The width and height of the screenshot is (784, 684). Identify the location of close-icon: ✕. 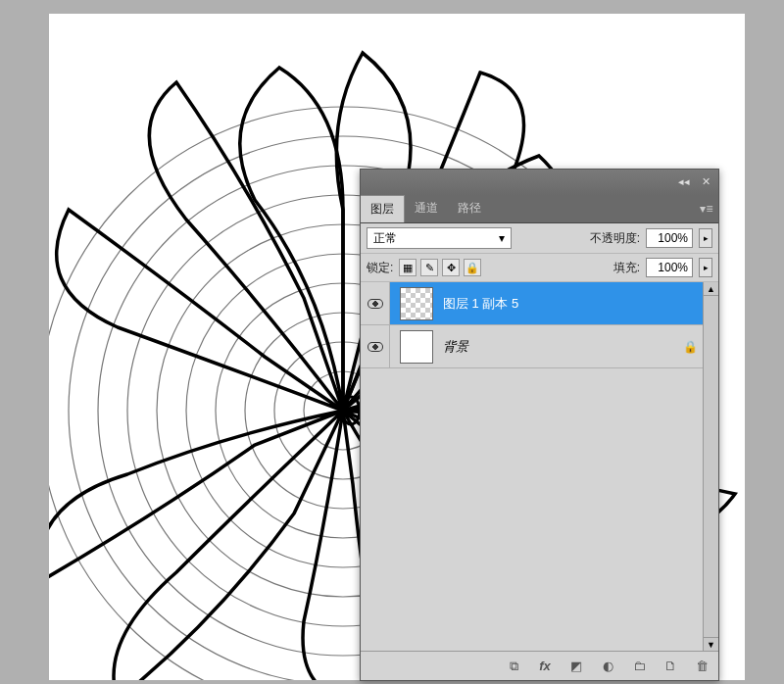
(706, 182).